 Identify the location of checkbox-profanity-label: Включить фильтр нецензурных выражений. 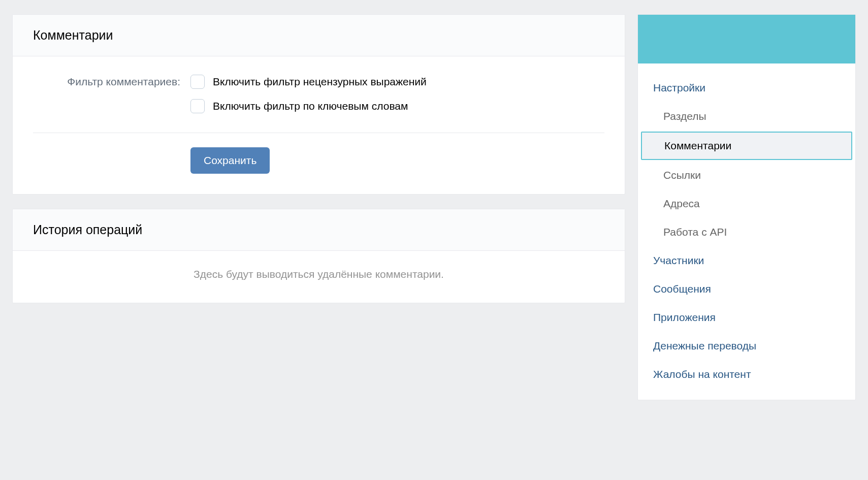
(320, 82).